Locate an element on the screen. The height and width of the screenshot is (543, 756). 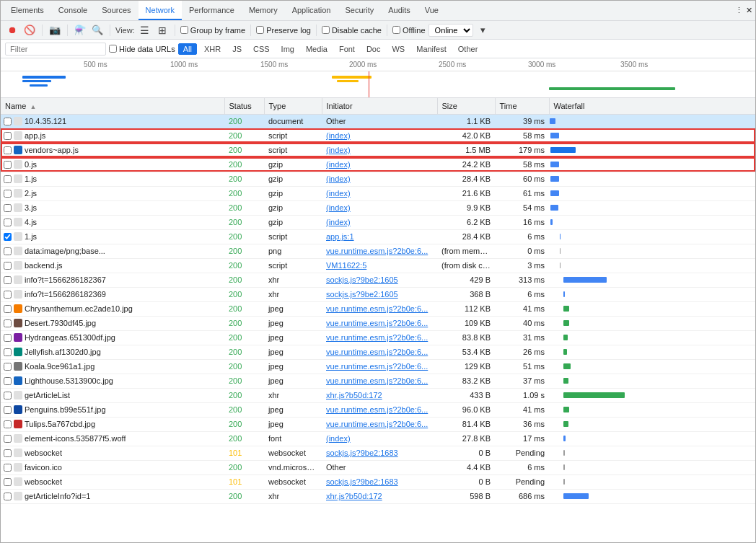
initiator-link: VM11622:5 is located at coordinates (346, 265).